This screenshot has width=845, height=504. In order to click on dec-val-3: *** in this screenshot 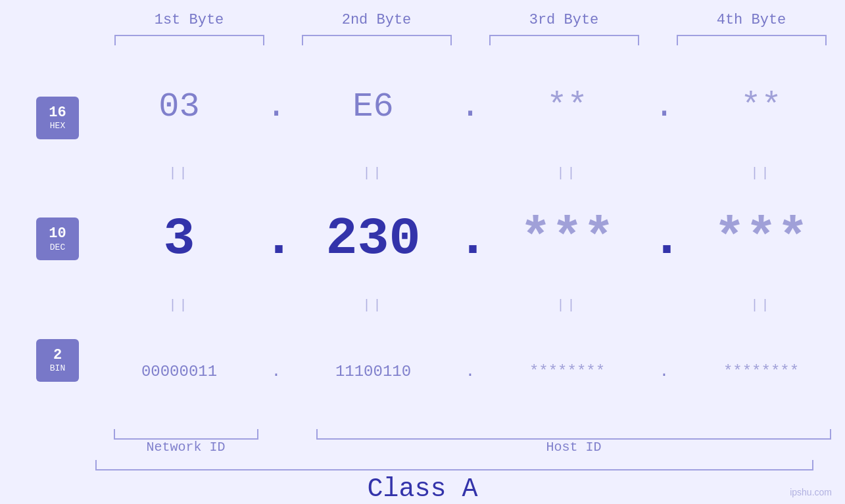, I will do `click(567, 239)`.